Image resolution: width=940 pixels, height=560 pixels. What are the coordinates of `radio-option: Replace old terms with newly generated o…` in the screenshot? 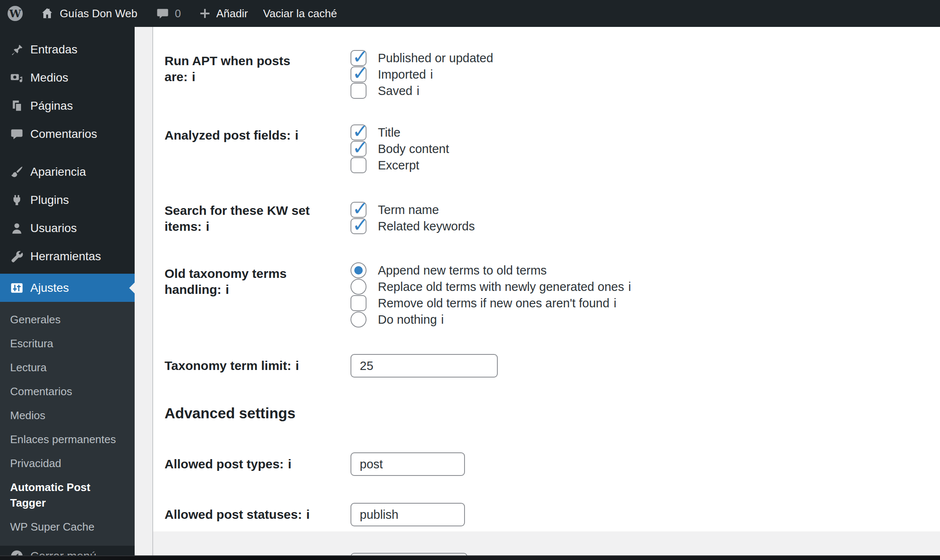 It's located at (491, 287).